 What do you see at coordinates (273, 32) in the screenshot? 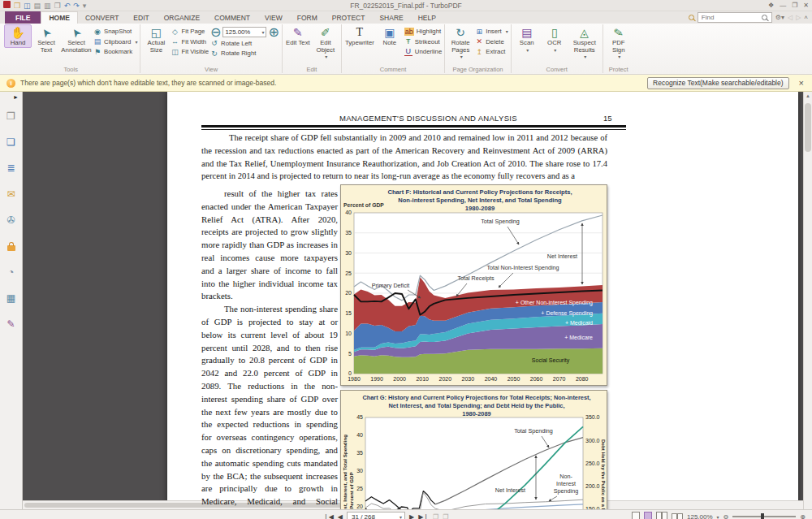
I see `zoom-in-icon: ⊕` at bounding box center [273, 32].